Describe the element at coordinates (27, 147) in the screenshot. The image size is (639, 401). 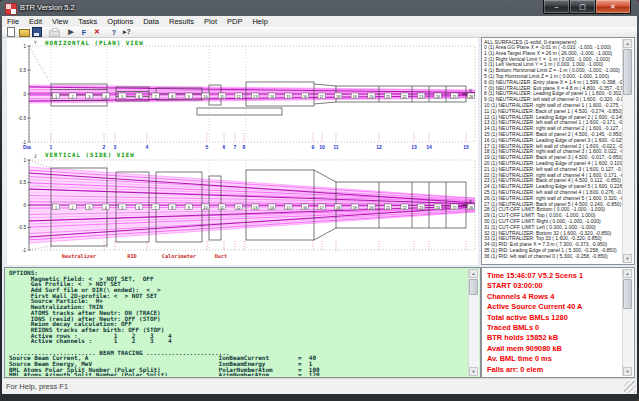
I see `svg-text: Dia` at that location.